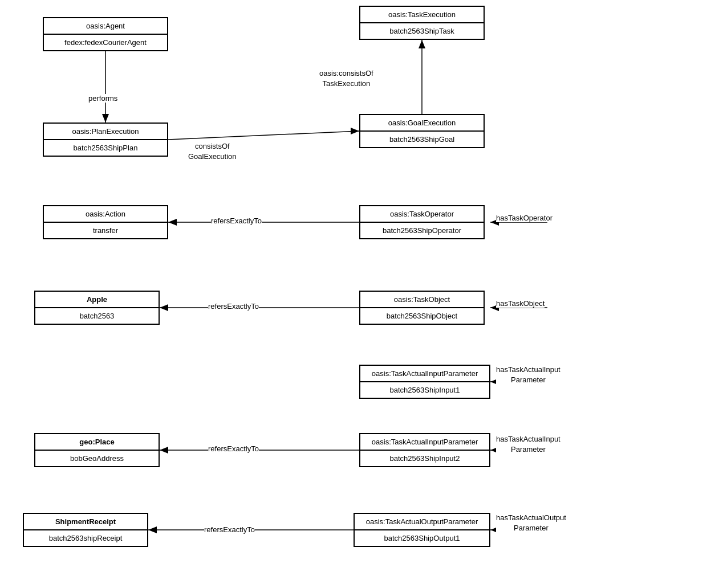 The width and height of the screenshot is (719, 588). What do you see at coordinates (422, 538) in the screenshot?
I see `task-output-bottom: batch2563ShipOutput1` at bounding box center [422, 538].